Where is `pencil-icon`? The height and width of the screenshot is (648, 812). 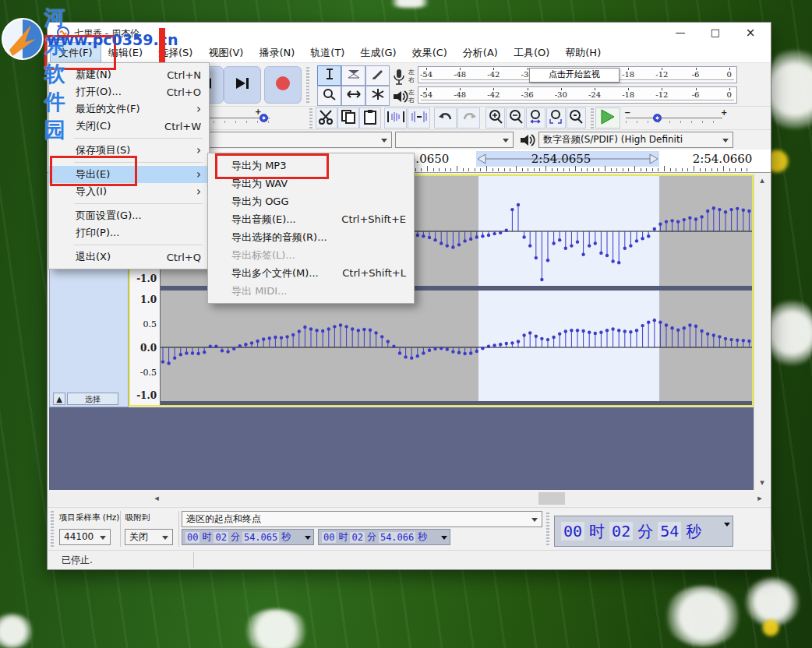 pencil-icon is located at coordinates (378, 76).